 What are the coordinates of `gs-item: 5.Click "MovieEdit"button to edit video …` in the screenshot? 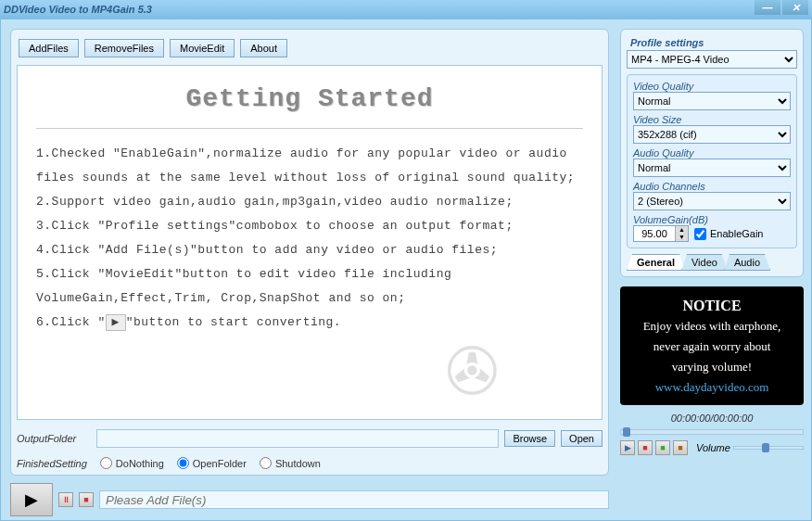 It's located at (310, 286).